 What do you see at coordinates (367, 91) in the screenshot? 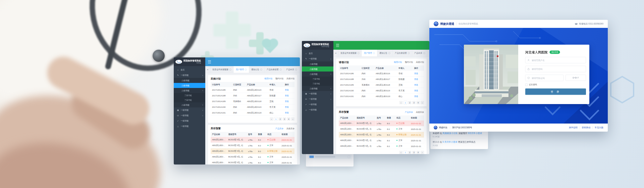
I see `cell: 内科` at bounding box center [367, 91].